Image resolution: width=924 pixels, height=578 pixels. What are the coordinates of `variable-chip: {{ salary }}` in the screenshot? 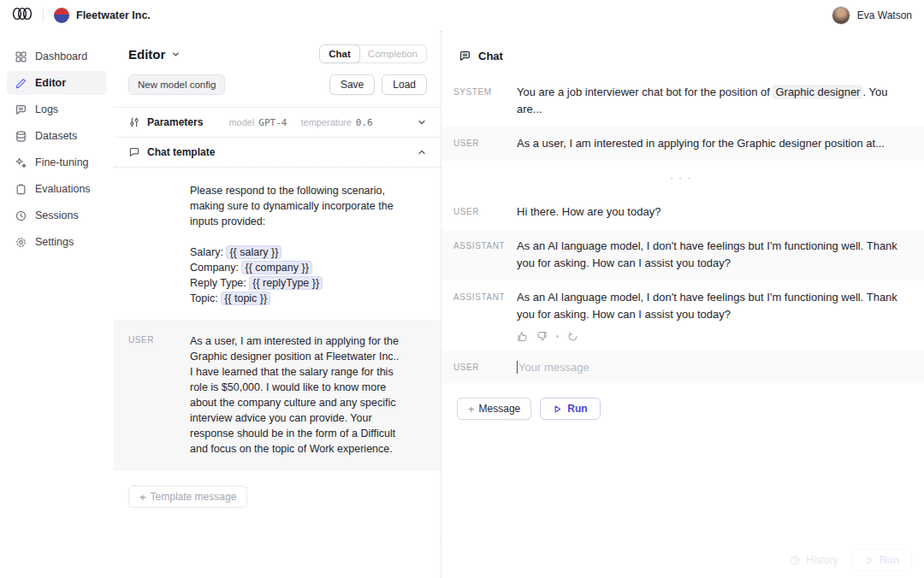 It's located at (253, 252).